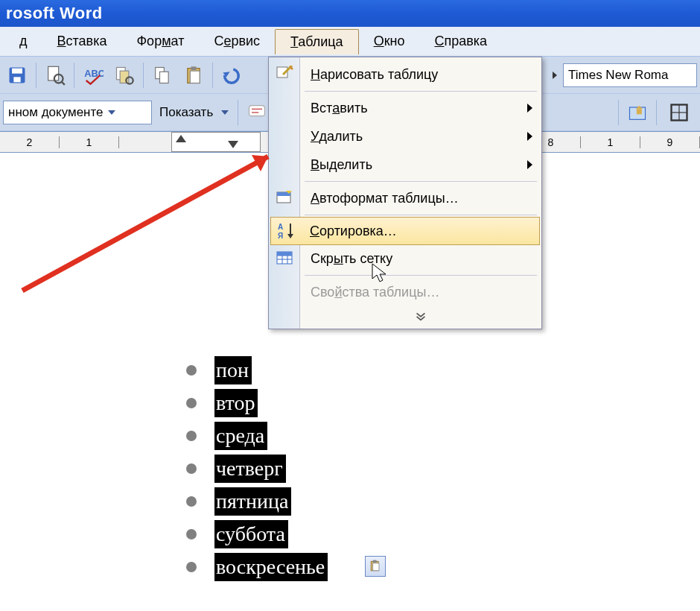 The width and height of the screenshot is (700, 611). What do you see at coordinates (405, 231) in the screenshot?
I see `menu-sort: АЯ Сортировка…` at bounding box center [405, 231].